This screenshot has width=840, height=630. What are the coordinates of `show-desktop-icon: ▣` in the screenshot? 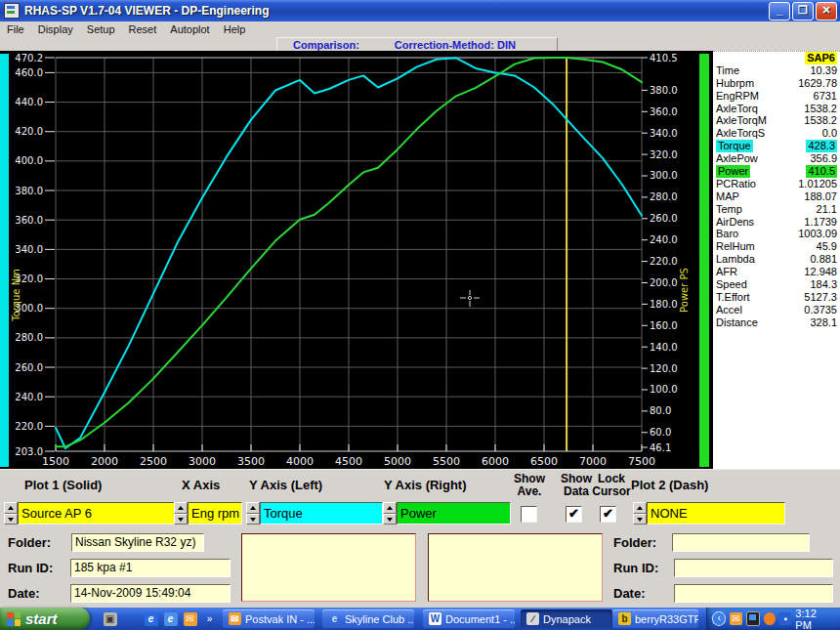 It's located at (109, 619).